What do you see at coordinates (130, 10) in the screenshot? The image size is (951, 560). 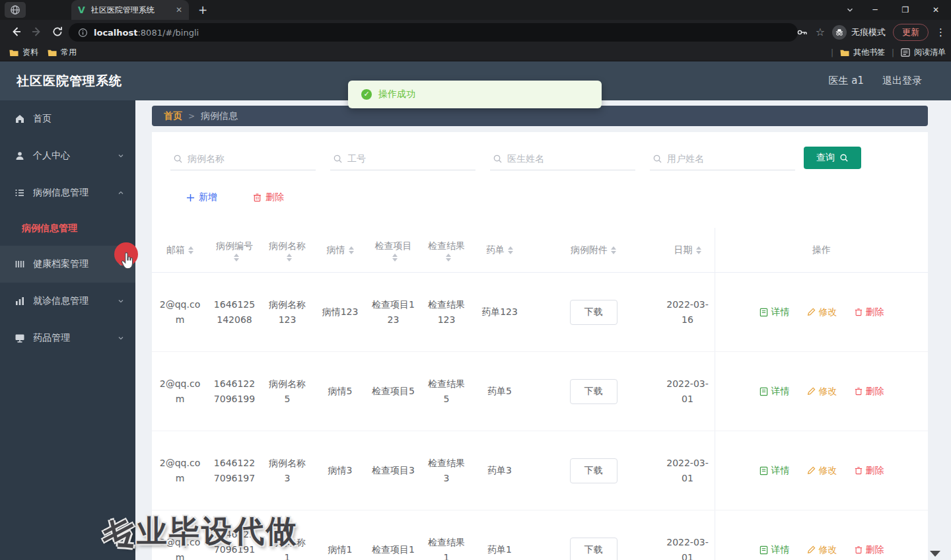 I see `browser-tab: V 社区医院管理系统 ✕` at bounding box center [130, 10].